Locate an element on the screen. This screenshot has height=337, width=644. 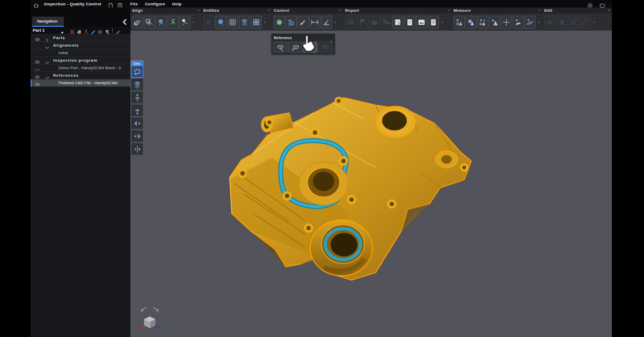
tree-row-finished-cad-file-handyscan: Finished CAD File - HandySCAN is located at coordinates (80, 83).